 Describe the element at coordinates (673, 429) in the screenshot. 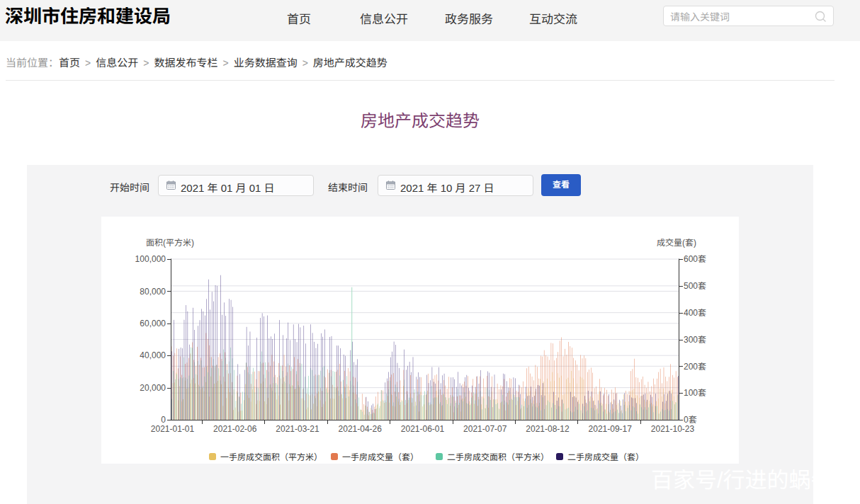

I see `svg-text: 2021-10-23` at that location.